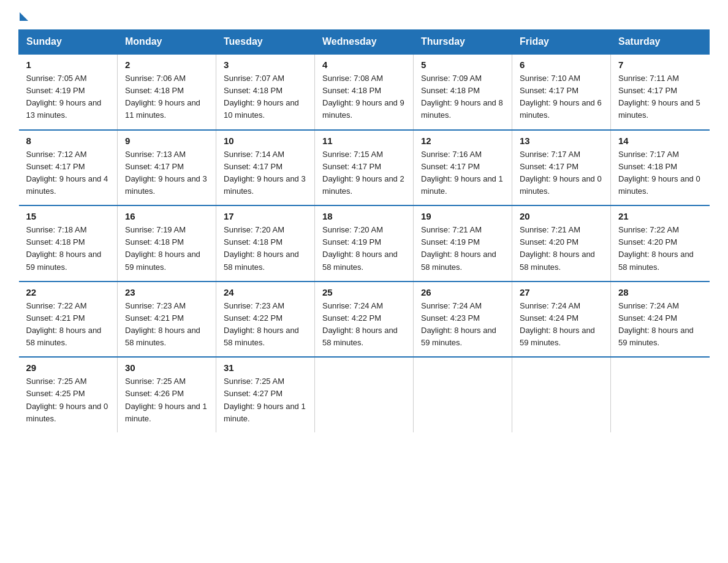  Describe the element at coordinates (167, 173) in the screenshot. I see `day-info: Sunrise: 7:13 AMSunset: 4:17 PMDaylight:…` at that location.